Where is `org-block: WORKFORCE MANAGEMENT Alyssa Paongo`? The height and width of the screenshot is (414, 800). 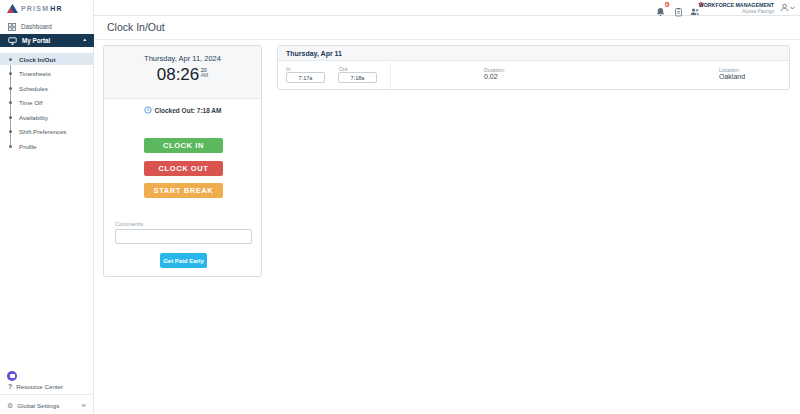 org-block: WORKFORCE MANAGEMENT Alyssa Paongo is located at coordinates (736, 8).